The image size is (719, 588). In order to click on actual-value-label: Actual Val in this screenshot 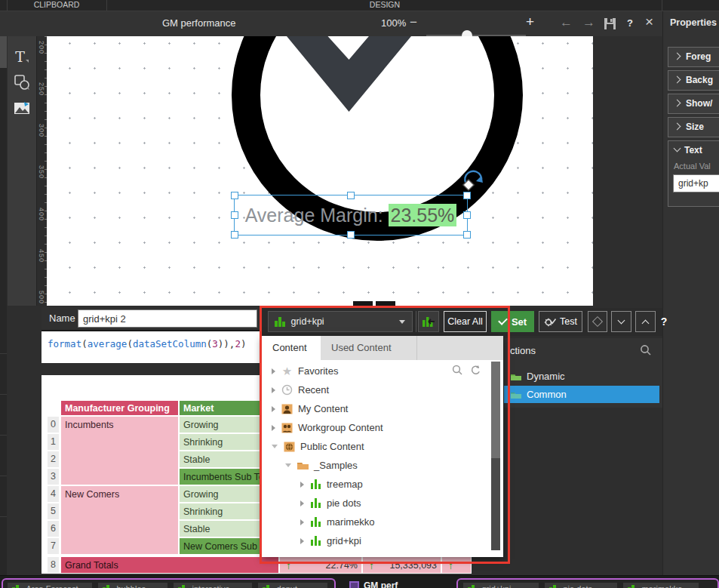, I will do `click(696, 166)`.